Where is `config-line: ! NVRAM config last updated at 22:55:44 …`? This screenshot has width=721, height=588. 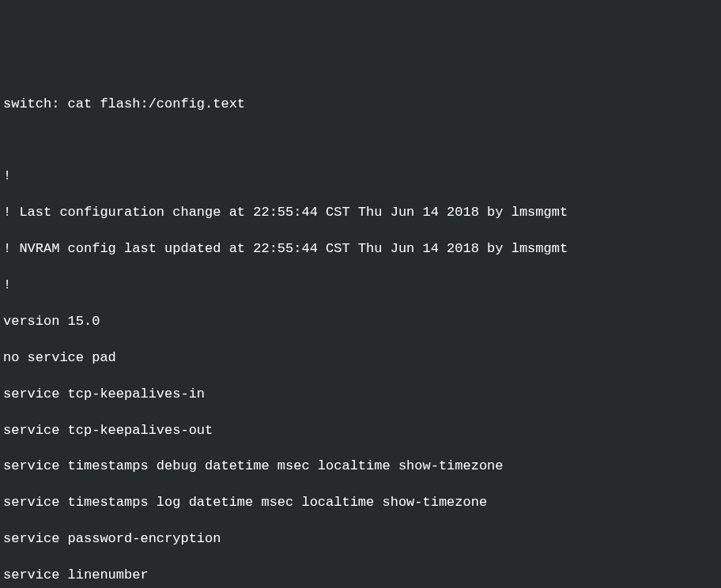
config-line: ! NVRAM config last updated at 22:55:44 … is located at coordinates (360, 250).